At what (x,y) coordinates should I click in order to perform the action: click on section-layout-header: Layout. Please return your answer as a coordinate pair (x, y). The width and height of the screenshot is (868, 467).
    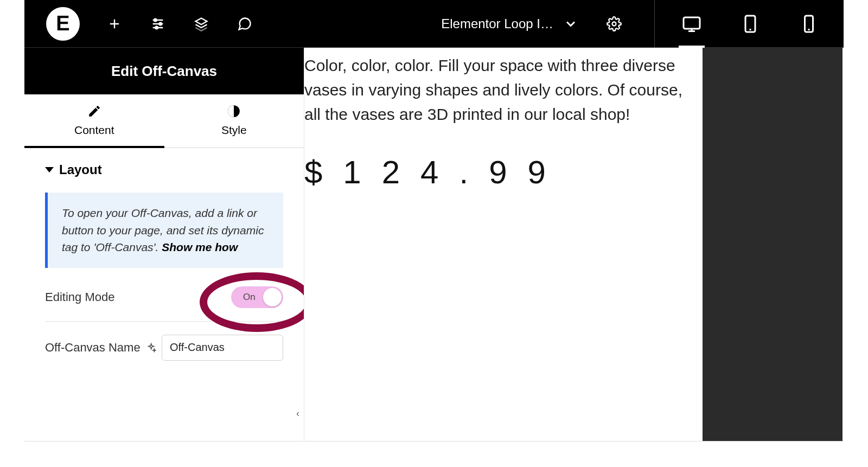
    Looking at the image, I should click on (164, 170).